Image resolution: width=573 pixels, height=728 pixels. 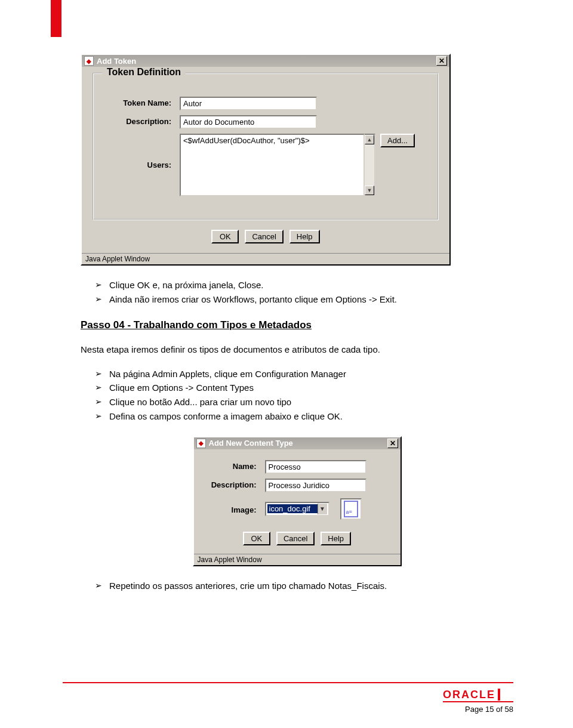 What do you see at coordinates (234, 465) in the screenshot?
I see `name-label: Name:` at bounding box center [234, 465].